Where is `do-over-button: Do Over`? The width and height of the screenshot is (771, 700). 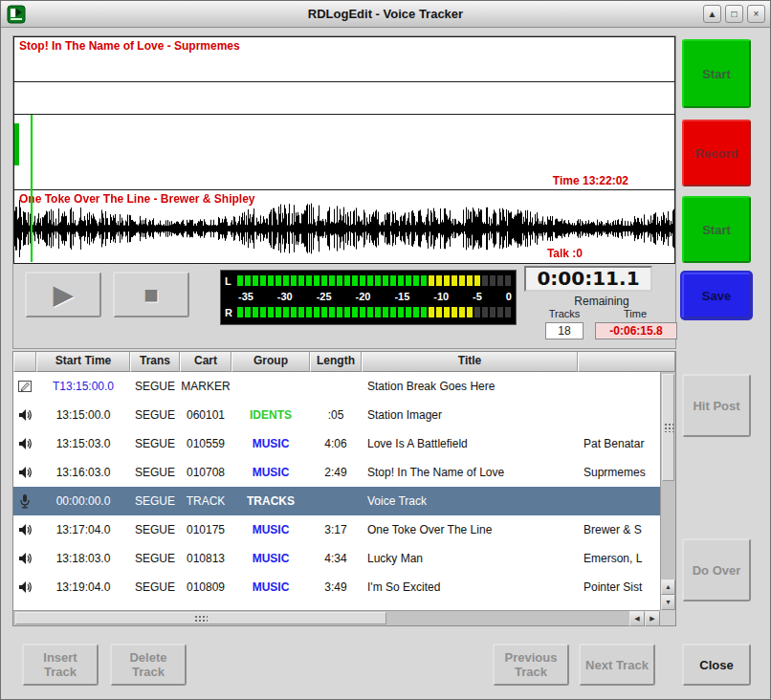
do-over-button: Do Over is located at coordinates (716, 570).